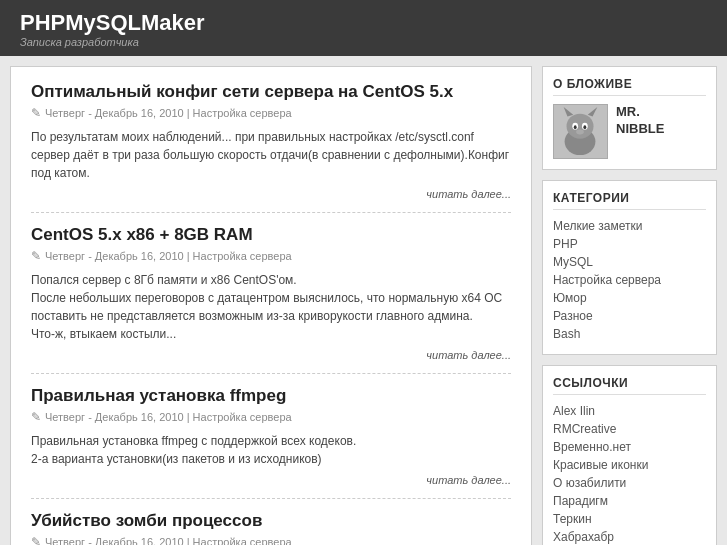  What do you see at coordinates (364, 23) in the screenshot?
I see `site-title: PHPMySQLMaker` at bounding box center [364, 23].